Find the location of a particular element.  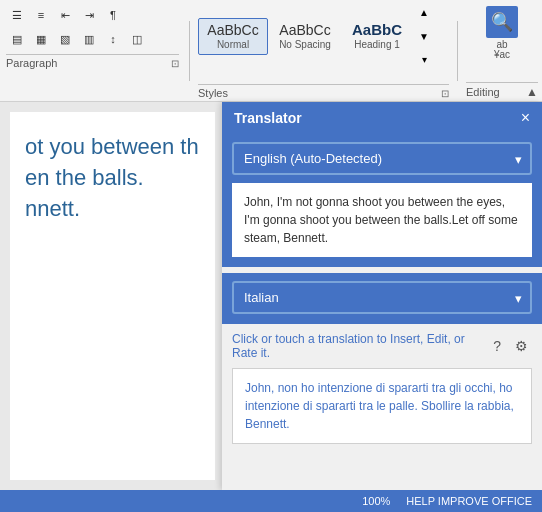

styles-expand-icon: ⊡ is located at coordinates (445, 94).